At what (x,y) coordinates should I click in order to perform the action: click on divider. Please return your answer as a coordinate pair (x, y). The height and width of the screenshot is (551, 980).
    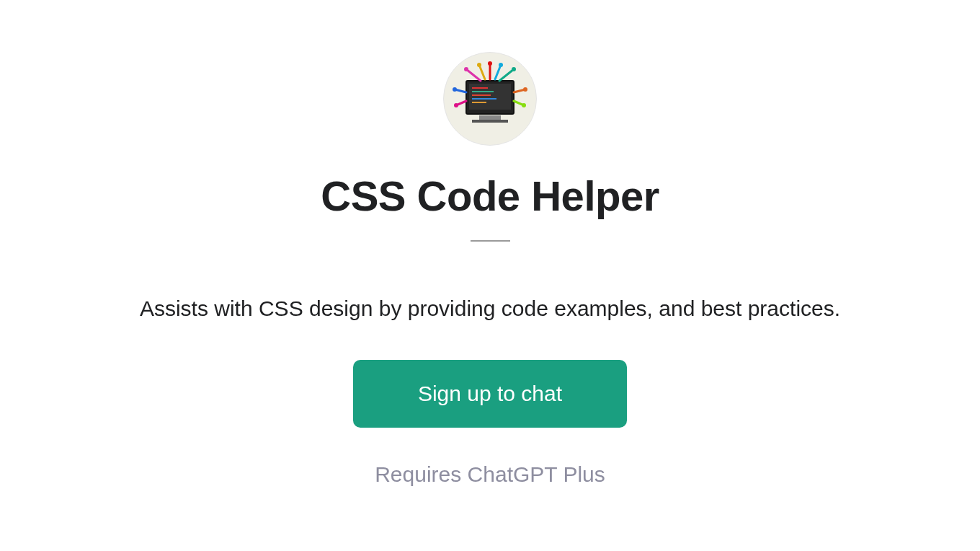
    Looking at the image, I should click on (490, 241).